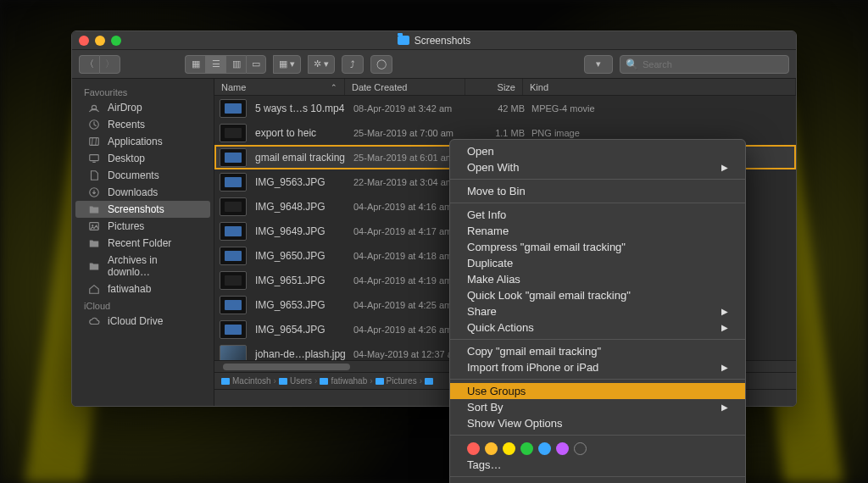  I want to click on arrange-button: ▦ ▾, so click(287, 64).